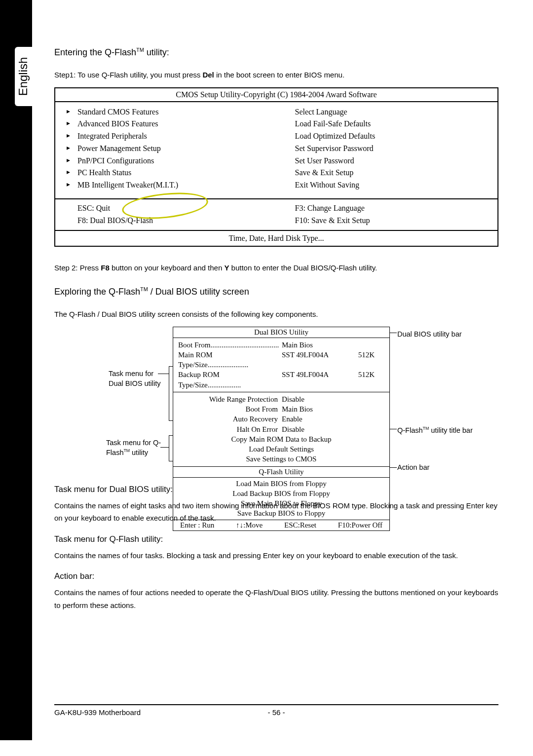 This screenshot has width=533, height=756. What do you see at coordinates (198, 292) in the screenshot?
I see `section2-title-suf: / Dual BIOS utility screen` at bounding box center [198, 292].